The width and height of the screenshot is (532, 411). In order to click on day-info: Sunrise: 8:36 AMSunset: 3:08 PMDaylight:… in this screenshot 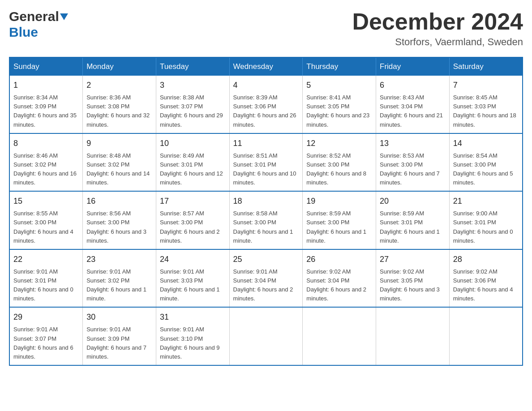, I will do `click(119, 111)`.